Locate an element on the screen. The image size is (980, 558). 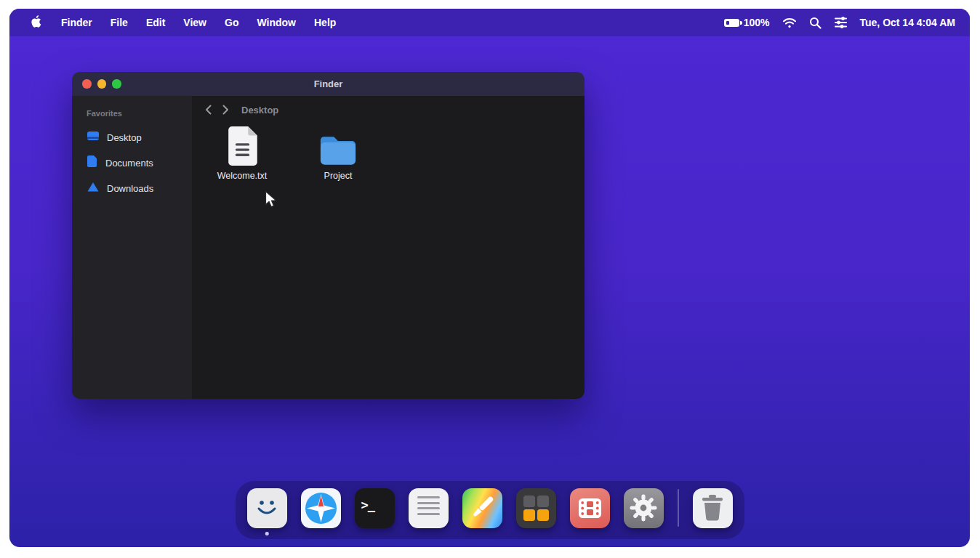
menu-item-edit: Edit is located at coordinates (156, 23).